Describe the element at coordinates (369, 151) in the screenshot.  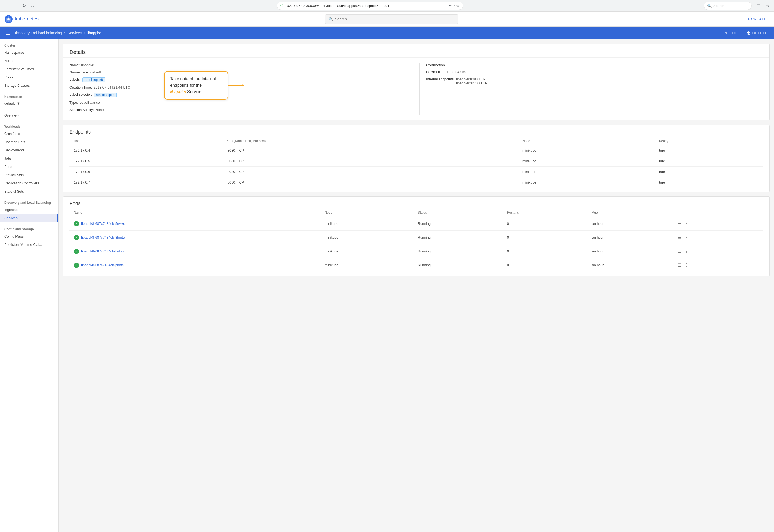
I see `endpoint-ports-0: , 8080, TCP` at that location.